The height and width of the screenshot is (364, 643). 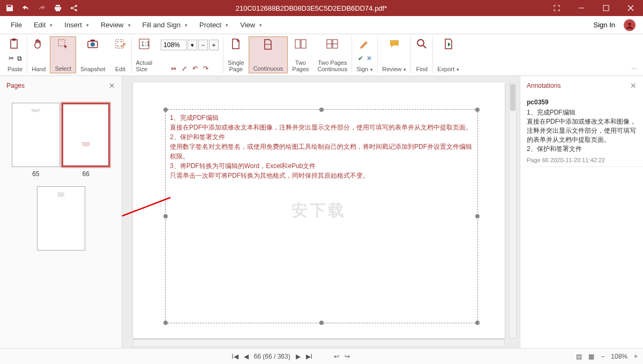 What do you see at coordinates (251, 25) in the screenshot?
I see `menu-view: View` at bounding box center [251, 25].